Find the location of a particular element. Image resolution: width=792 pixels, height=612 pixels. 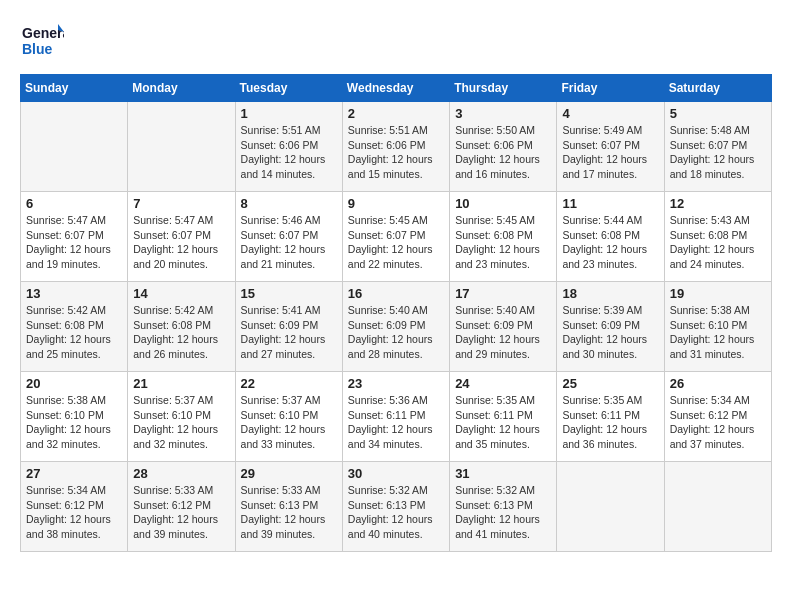

calendar-cell: 25Sunrise: 5:35 AM Sunset: 6:11 PM Dayli… is located at coordinates (610, 417).